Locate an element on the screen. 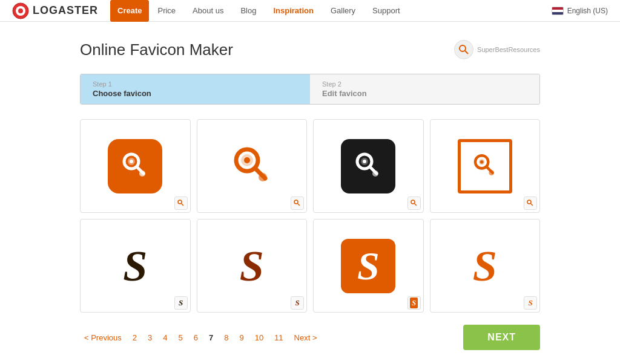 The height and width of the screenshot is (364, 620). card4-thumb is located at coordinates (530, 203).